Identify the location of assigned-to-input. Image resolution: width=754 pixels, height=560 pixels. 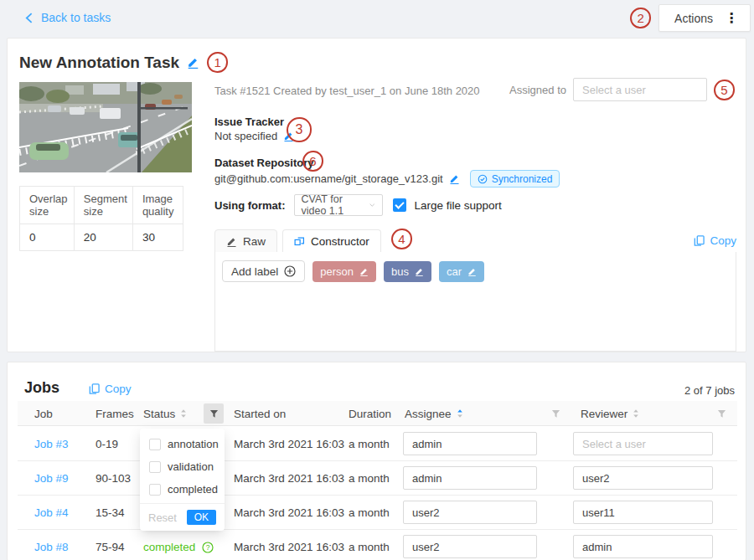
(640, 90).